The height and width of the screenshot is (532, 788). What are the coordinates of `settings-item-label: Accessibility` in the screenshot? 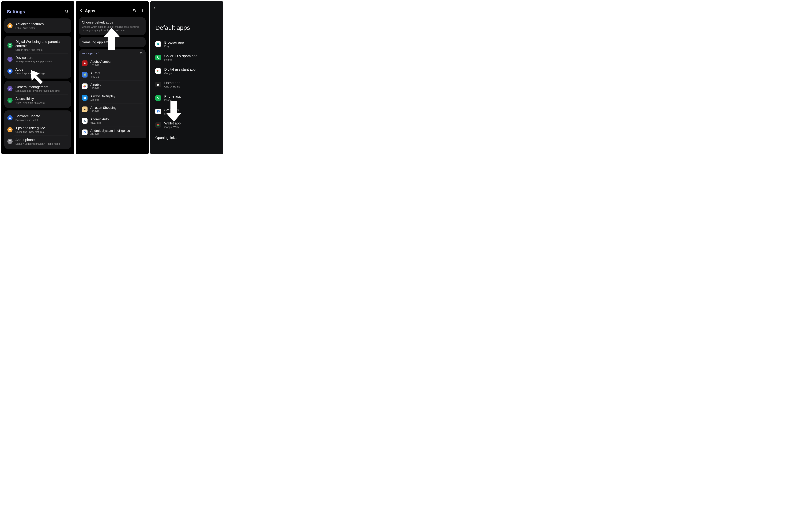 It's located at (42, 99).